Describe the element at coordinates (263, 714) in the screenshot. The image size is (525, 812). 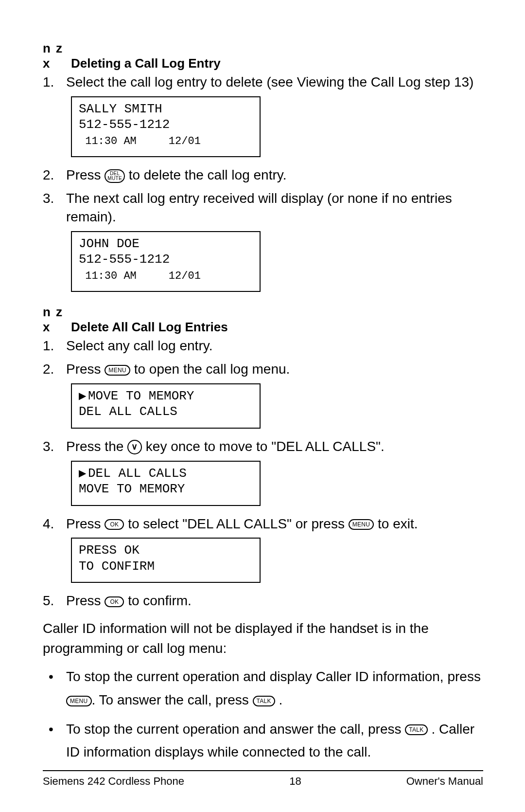
I see `bullet-list: To stop the current operation and displa…` at that location.